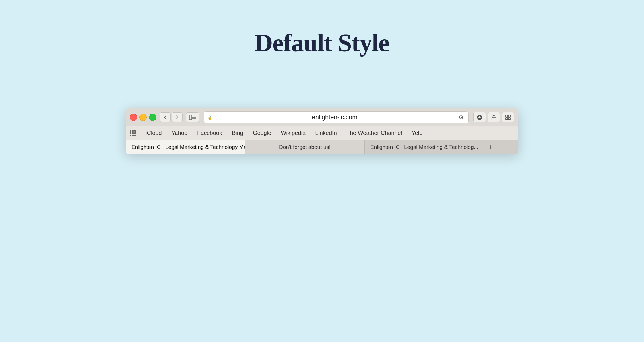 This screenshot has width=644, height=342. What do you see at coordinates (424, 147) in the screenshot?
I see `tab-3-label: Enlighten IC | Legal Marketing & Technol…` at bounding box center [424, 147].